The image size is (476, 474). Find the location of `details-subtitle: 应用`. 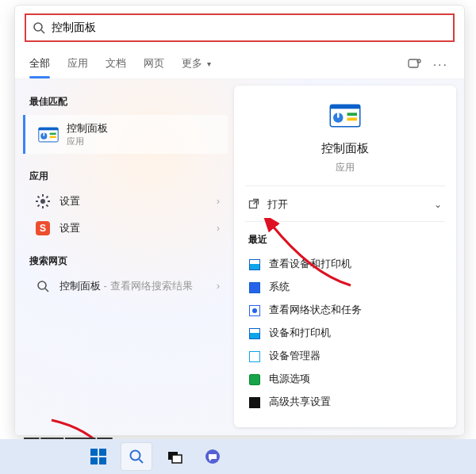

details-subtitle: 应用 is located at coordinates (345, 168).